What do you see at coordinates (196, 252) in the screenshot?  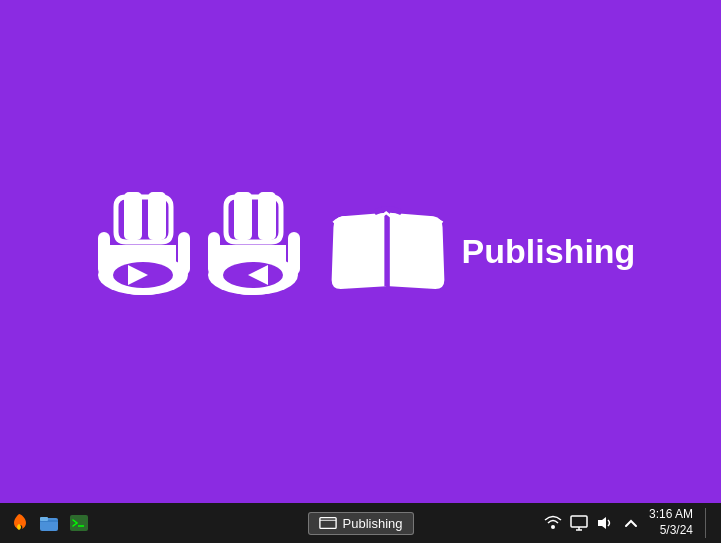 I see `db-logo` at bounding box center [196, 252].